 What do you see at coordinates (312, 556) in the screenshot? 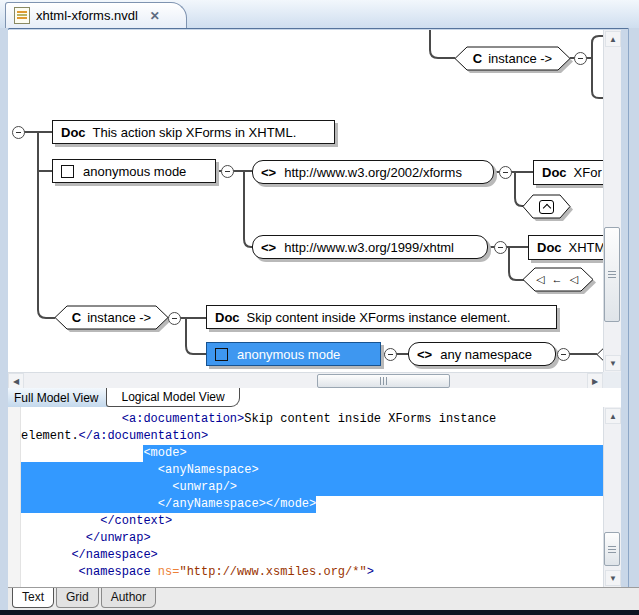
I see `code-line: </namespace>` at bounding box center [312, 556].